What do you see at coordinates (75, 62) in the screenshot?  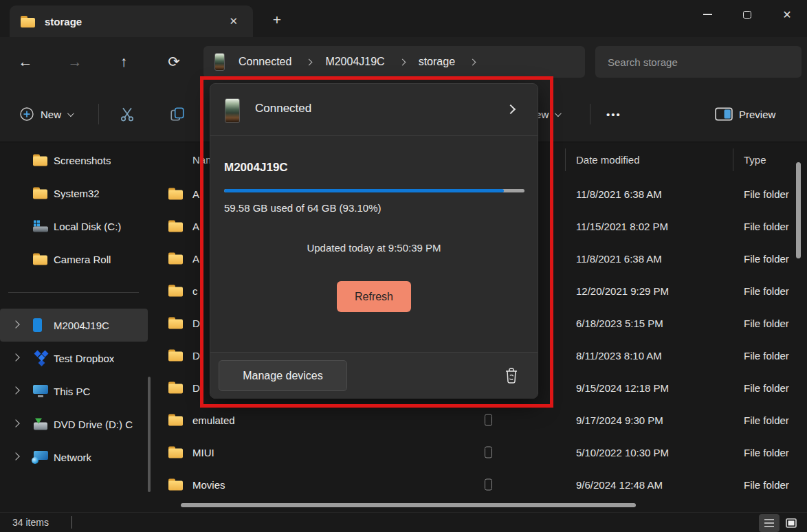 I see `forward-button: →` at bounding box center [75, 62].